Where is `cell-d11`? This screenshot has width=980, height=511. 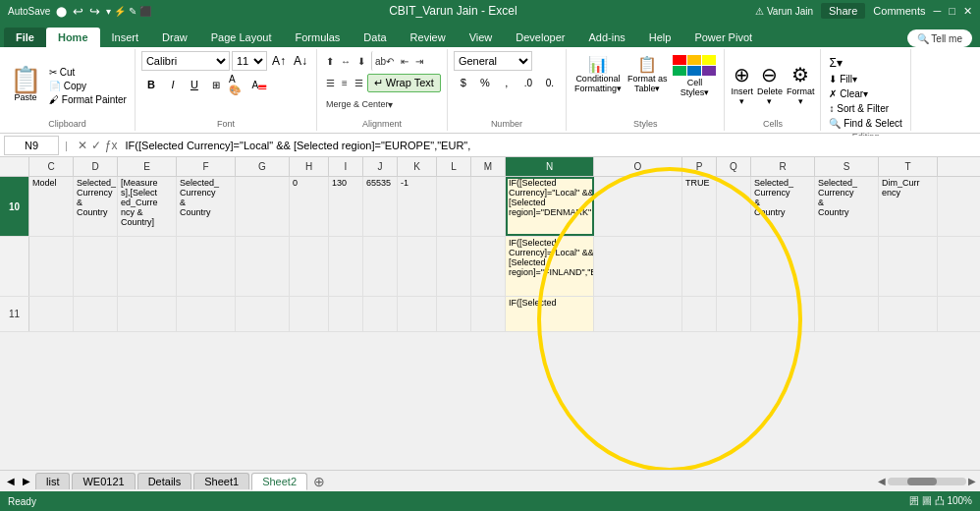 cell-d11 is located at coordinates (96, 314).